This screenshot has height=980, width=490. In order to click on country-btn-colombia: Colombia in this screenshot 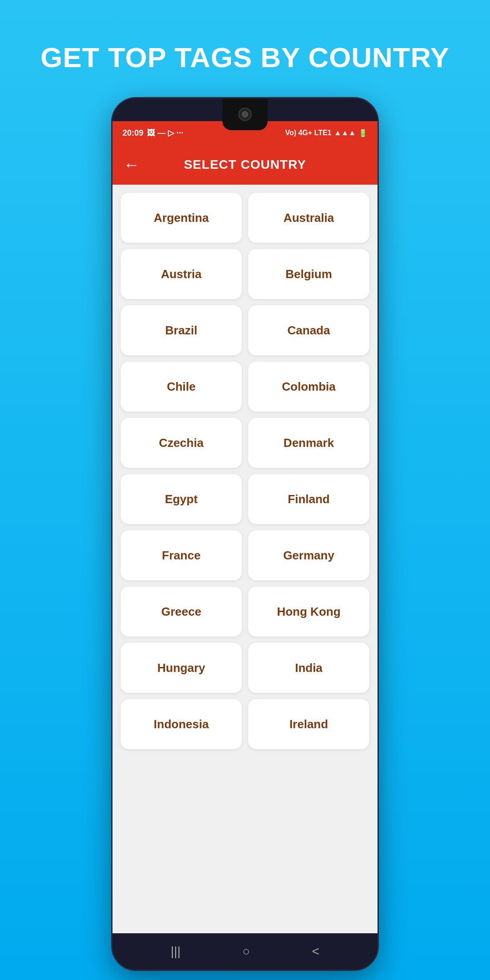, I will do `click(309, 387)`.